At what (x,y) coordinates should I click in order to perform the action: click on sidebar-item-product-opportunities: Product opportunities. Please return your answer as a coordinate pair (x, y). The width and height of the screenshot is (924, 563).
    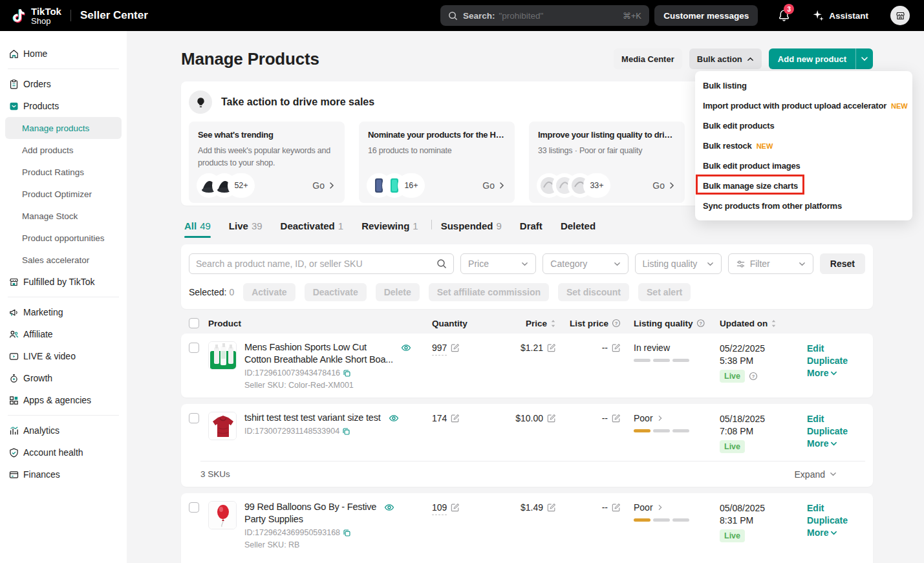
    Looking at the image, I should click on (63, 238).